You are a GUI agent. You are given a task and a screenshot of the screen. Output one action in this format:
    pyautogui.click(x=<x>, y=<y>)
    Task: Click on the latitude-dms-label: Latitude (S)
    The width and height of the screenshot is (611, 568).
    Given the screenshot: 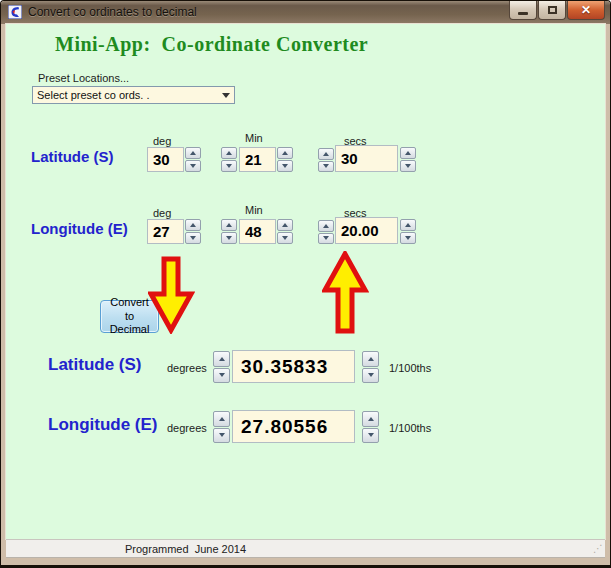 What is the action you would take?
    pyautogui.click(x=72, y=156)
    